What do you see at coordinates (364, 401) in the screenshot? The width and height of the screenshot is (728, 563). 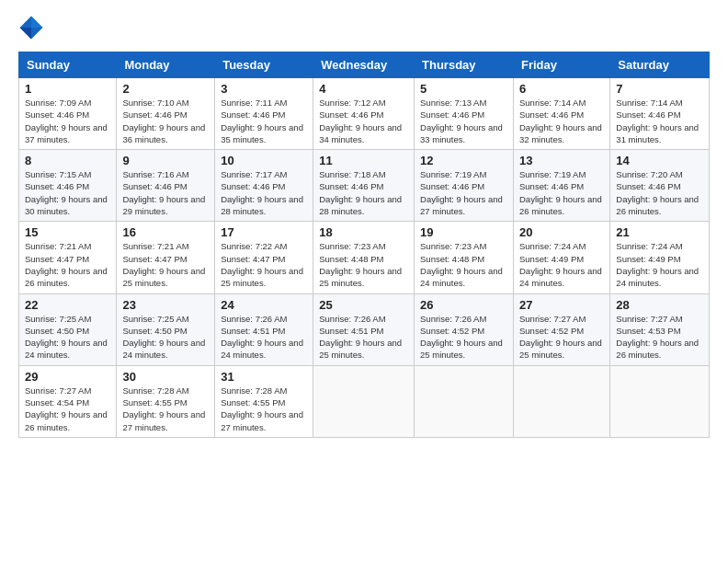 I see `calendar-week-row: 29Sunrise: 7:27 AM Sunset: 4:54 PM Dayli…` at bounding box center [364, 401].